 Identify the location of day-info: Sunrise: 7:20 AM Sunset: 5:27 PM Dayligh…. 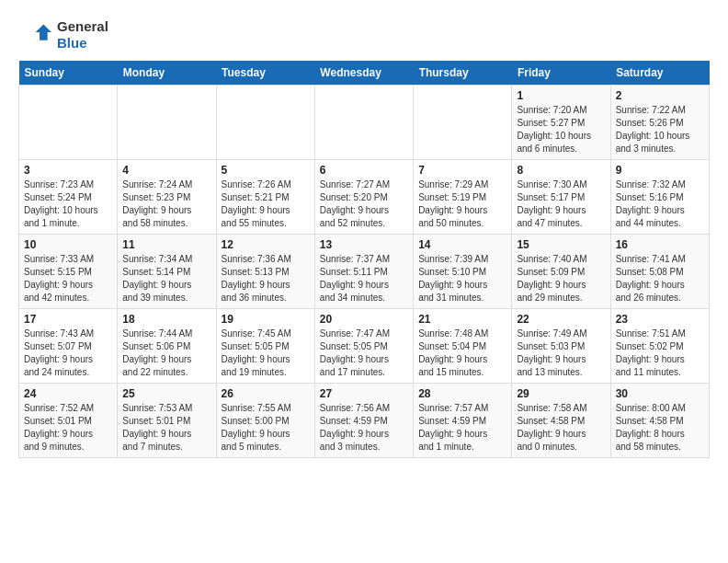
(561, 130).